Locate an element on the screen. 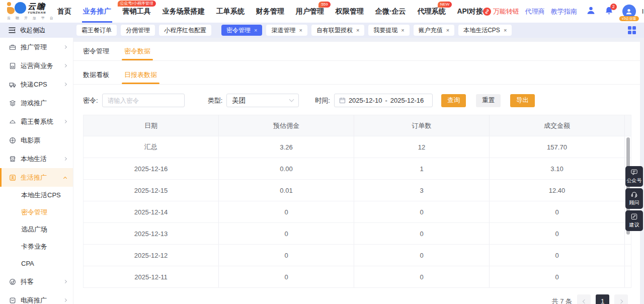 Image resolution: width=644 pixels, height=304 pixels. cell-commission: 0.00 is located at coordinates (287, 169).